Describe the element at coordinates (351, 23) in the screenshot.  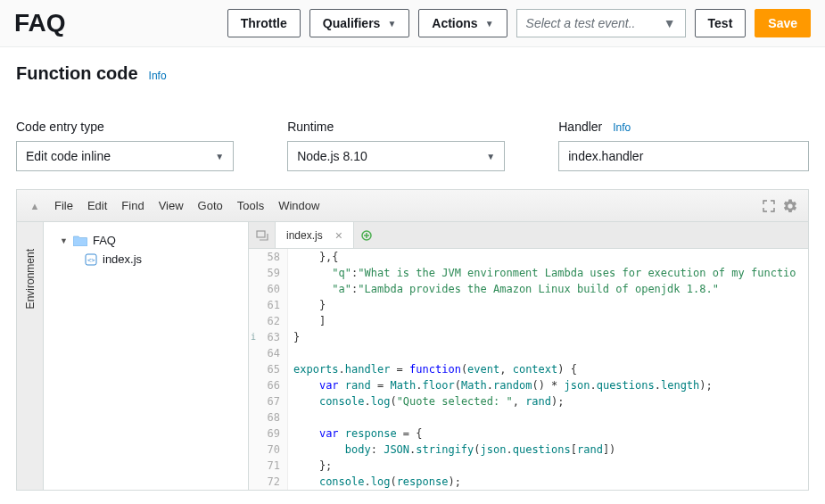
I see `qualifiers-label: Qualifiers` at that location.